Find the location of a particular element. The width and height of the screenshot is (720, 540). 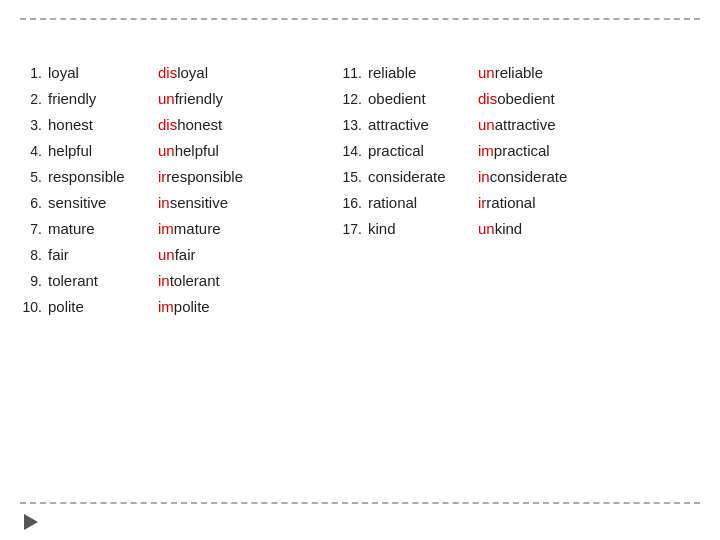

item-number: 9. is located at coordinates (34, 281).